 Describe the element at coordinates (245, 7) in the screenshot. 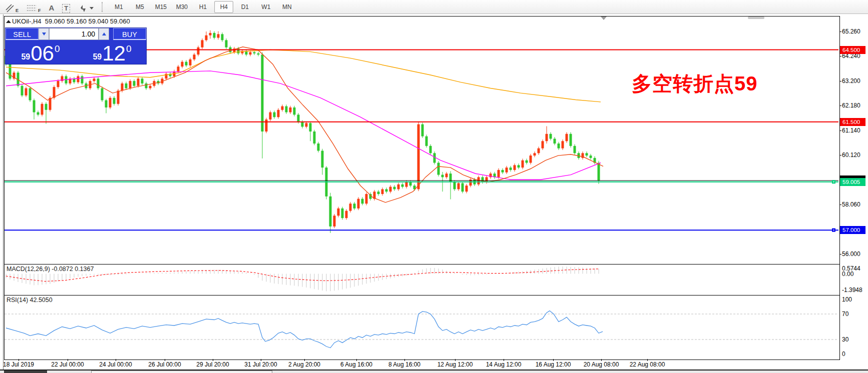

I see `timeframe-d1: D1` at that location.